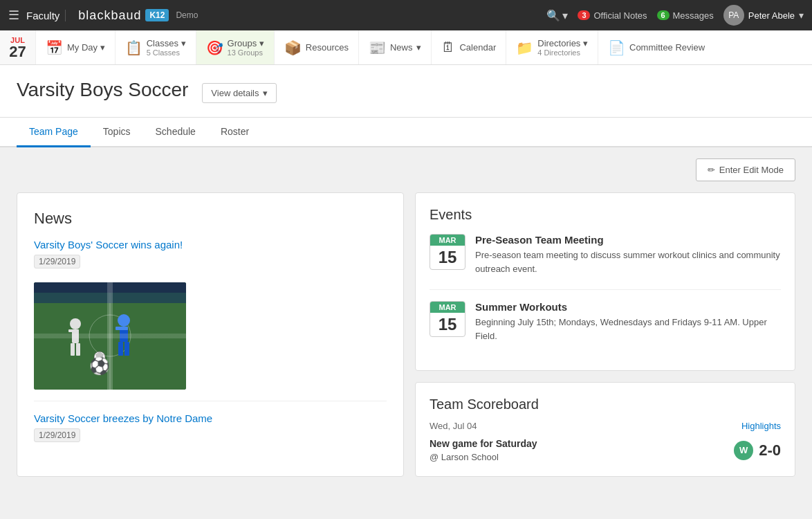  I want to click on directories-label: Directories, so click(559, 43).